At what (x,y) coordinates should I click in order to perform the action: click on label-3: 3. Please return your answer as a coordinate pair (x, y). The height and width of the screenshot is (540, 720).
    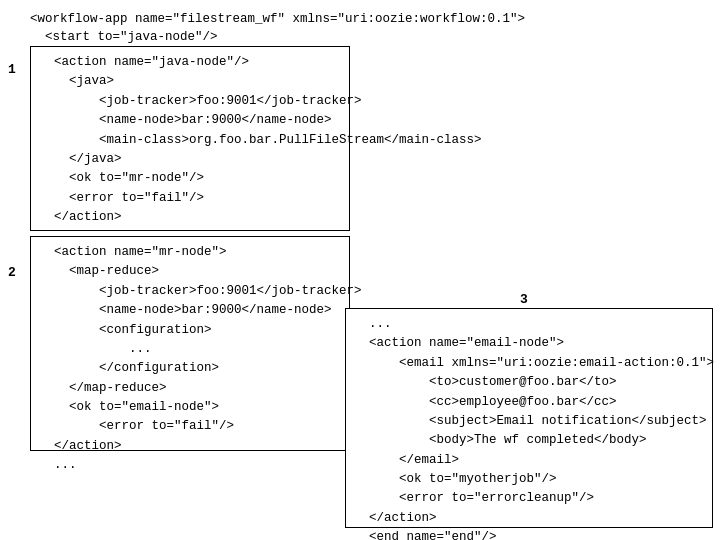
    Looking at the image, I should click on (524, 300).